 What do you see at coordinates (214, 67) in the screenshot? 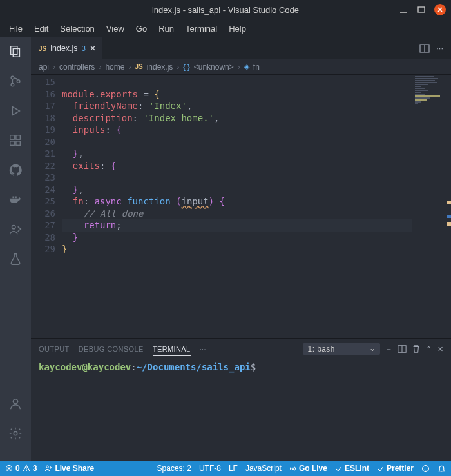
I see `breadcrumb-item: <unknown>` at bounding box center [214, 67].